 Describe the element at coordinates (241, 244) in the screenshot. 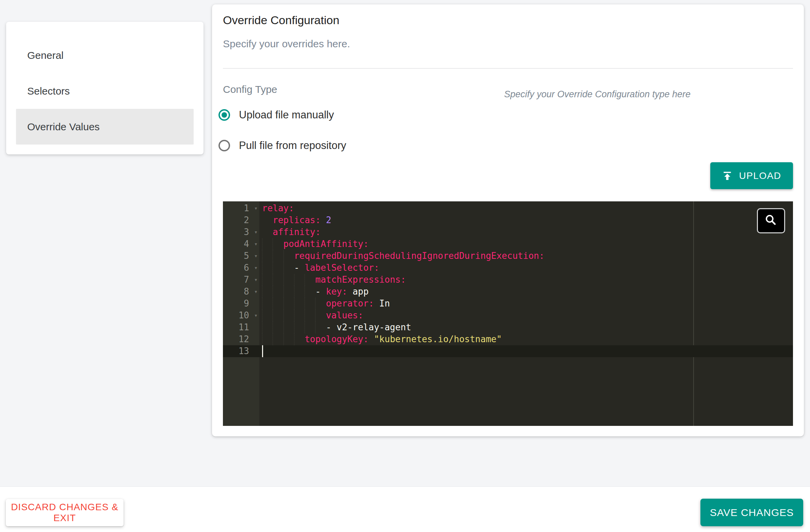

I see `line-number: 4▾` at that location.